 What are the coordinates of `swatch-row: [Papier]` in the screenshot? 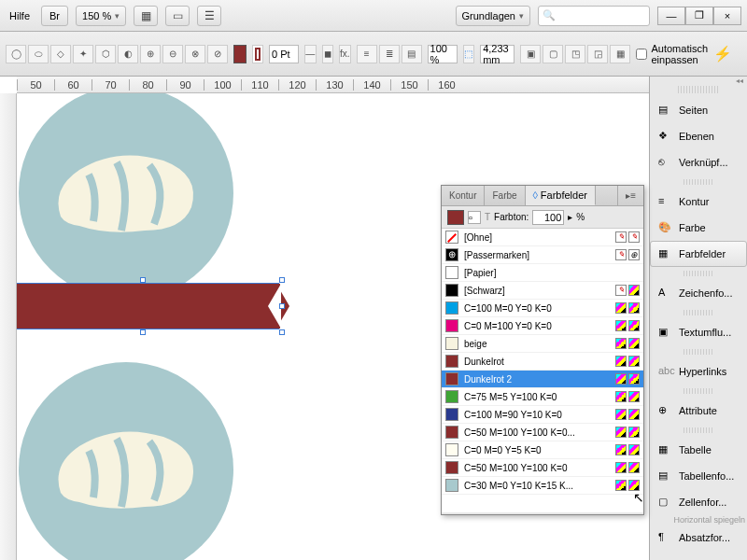 It's located at (543, 273).